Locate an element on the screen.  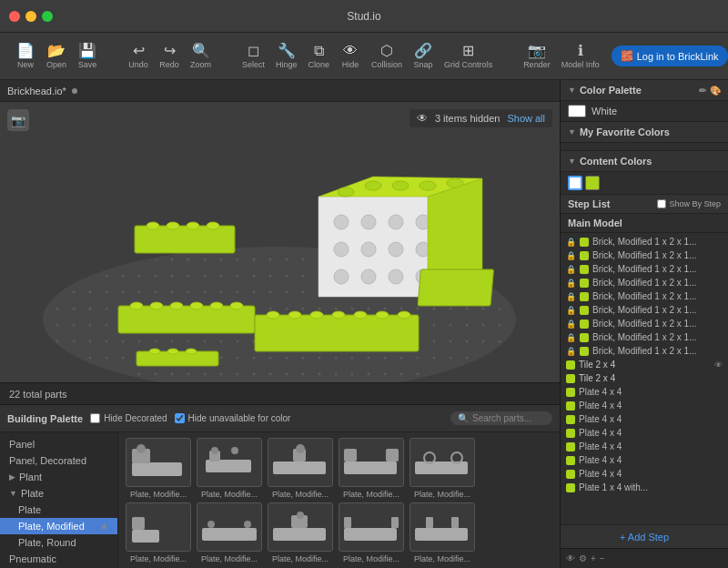
close-button is located at coordinates (15, 16).